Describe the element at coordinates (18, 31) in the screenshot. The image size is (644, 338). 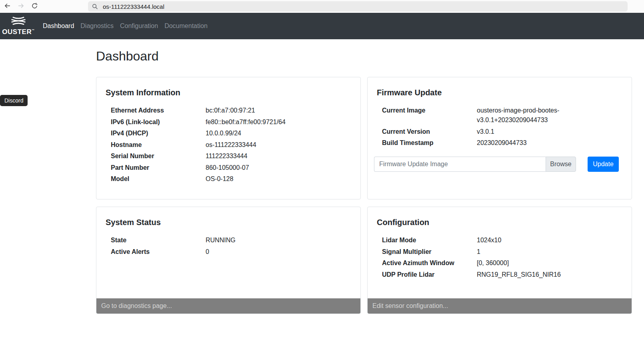
I see `brand-label: OUSTER™` at that location.